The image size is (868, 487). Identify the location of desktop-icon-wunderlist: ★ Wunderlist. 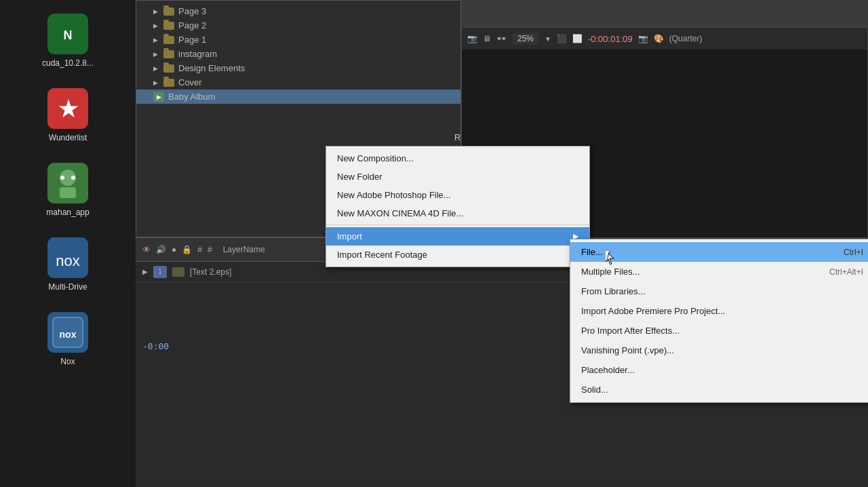
(68, 115).